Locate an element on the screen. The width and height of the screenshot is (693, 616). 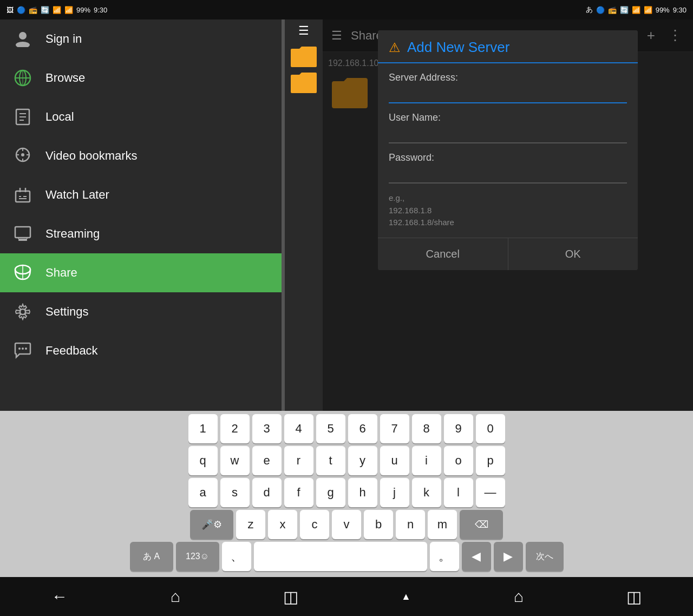
sidebar-label-sign-in: Sign in is located at coordinates (64, 39).